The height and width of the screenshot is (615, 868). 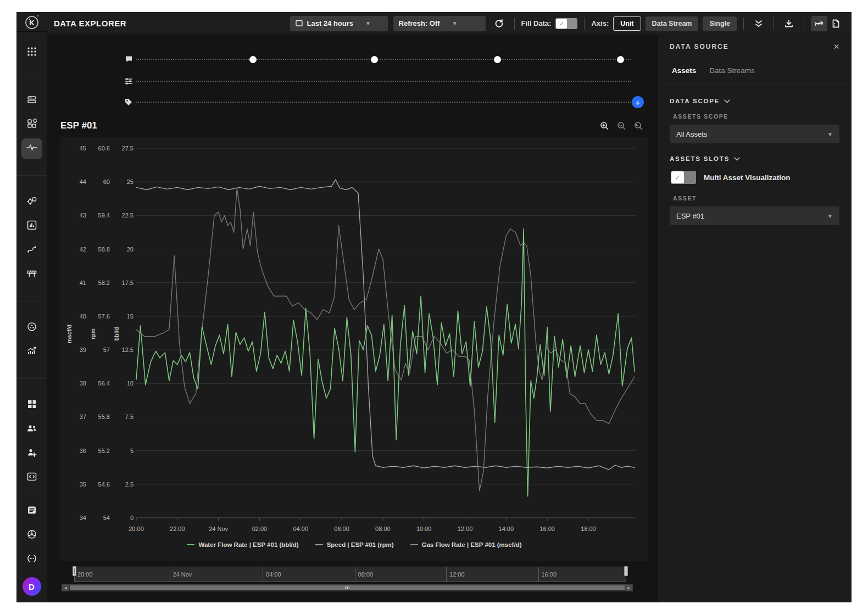 What do you see at coordinates (32, 405) in the screenshot?
I see `sidebar-item-dashboards` at bounding box center [32, 405].